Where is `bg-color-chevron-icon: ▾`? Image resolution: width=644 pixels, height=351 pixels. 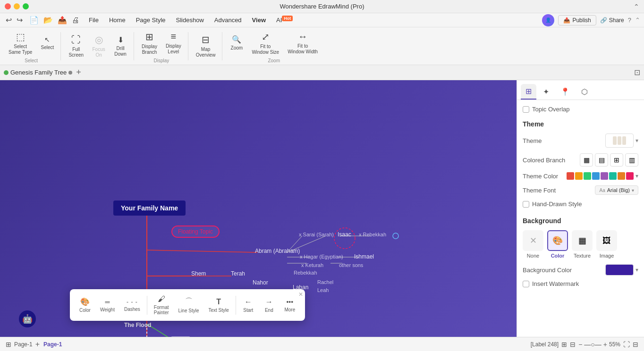 bg-color-chevron-icon: ▾ is located at coordinates (637, 270).